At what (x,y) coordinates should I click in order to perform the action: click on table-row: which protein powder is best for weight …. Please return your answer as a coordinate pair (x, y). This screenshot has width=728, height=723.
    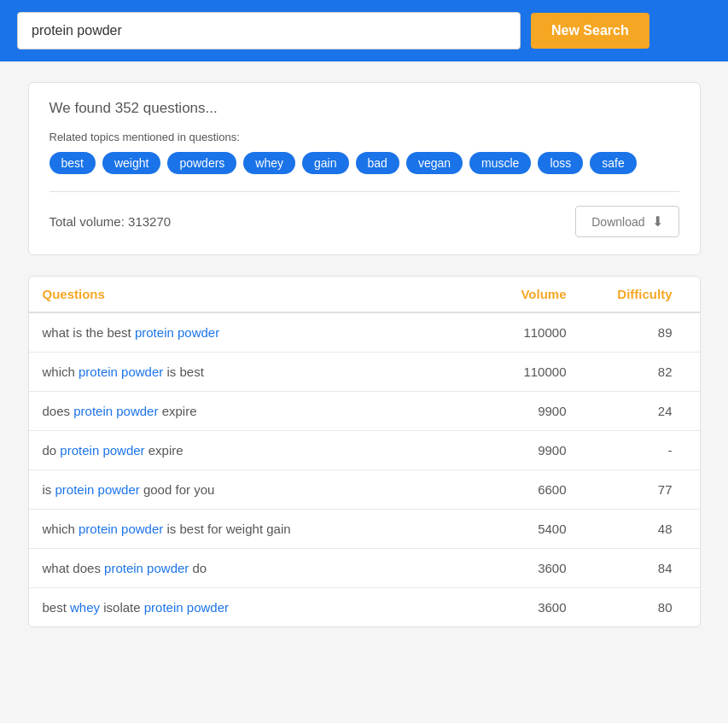
    Looking at the image, I should click on (364, 529).